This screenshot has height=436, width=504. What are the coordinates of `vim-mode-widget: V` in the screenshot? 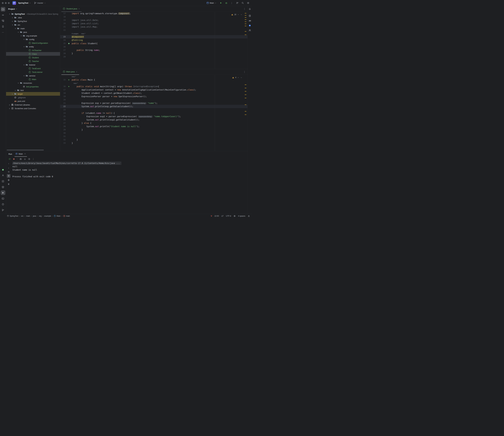 It's located at (211, 216).